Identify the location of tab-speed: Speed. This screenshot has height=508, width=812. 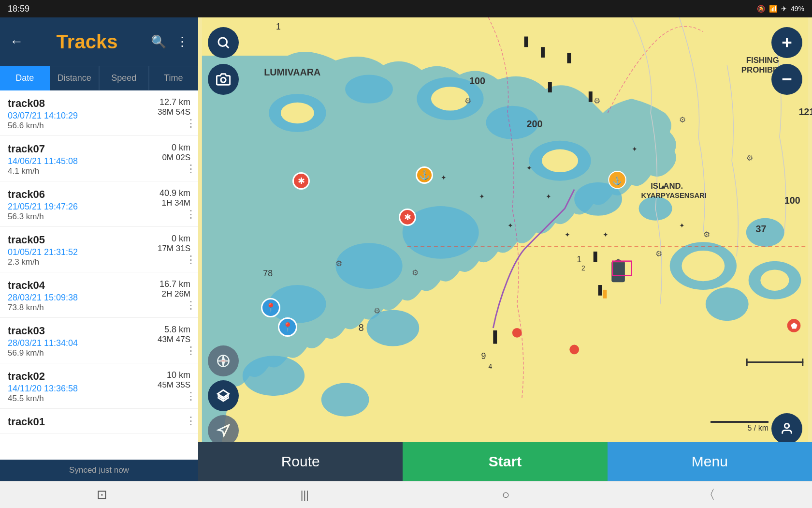
(124, 78).